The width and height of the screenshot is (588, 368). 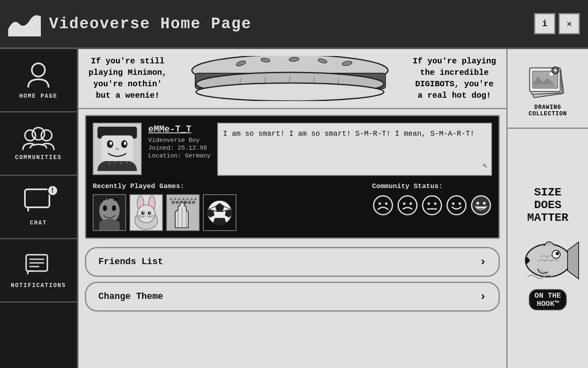 I want to click on sidebar-communities-label: COMMUNITIES, so click(x=38, y=157).